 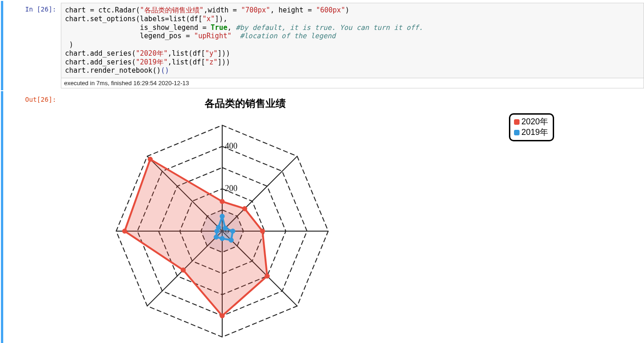 I want to click on svg-text: 200, so click(x=231, y=188).